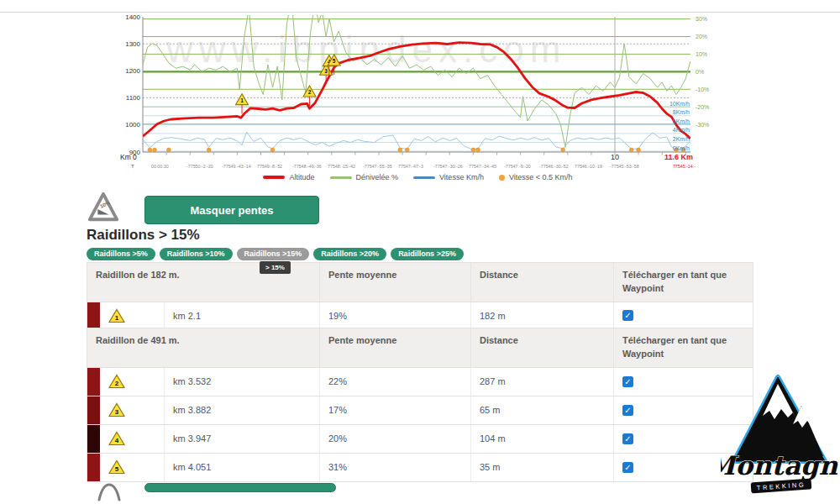  I want to click on table-row: 1 km 2.1 19% 182 m, so click(420, 316).